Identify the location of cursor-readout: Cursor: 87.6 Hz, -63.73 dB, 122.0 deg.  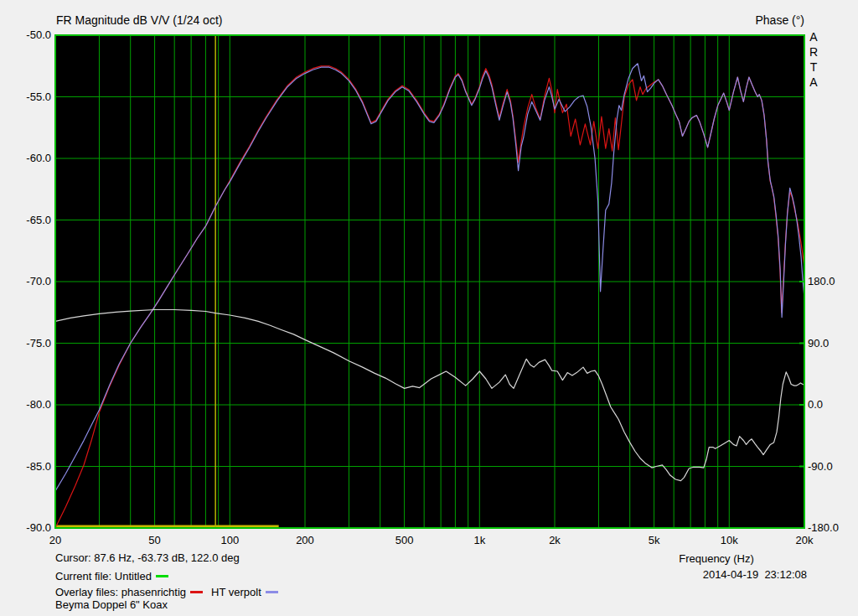
(147, 558).